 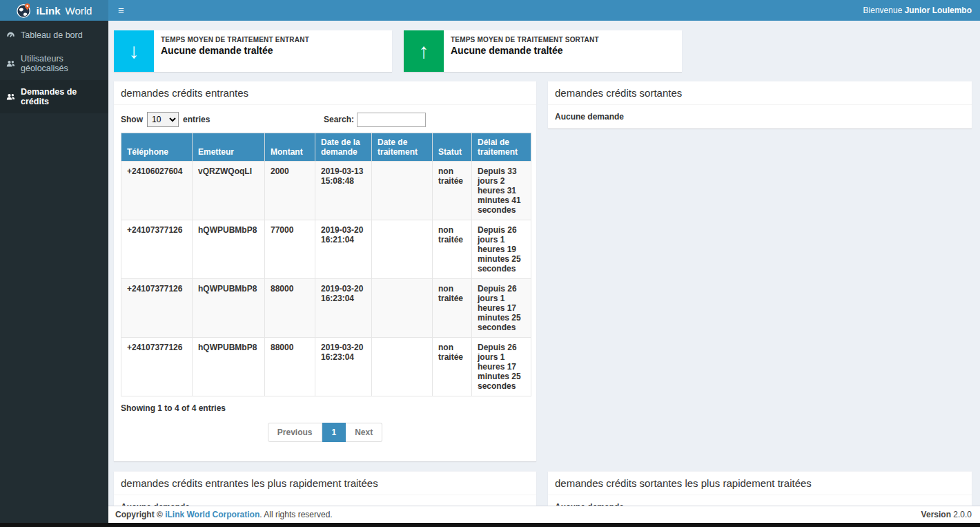 I want to click on entries-label: entries, so click(x=196, y=119).